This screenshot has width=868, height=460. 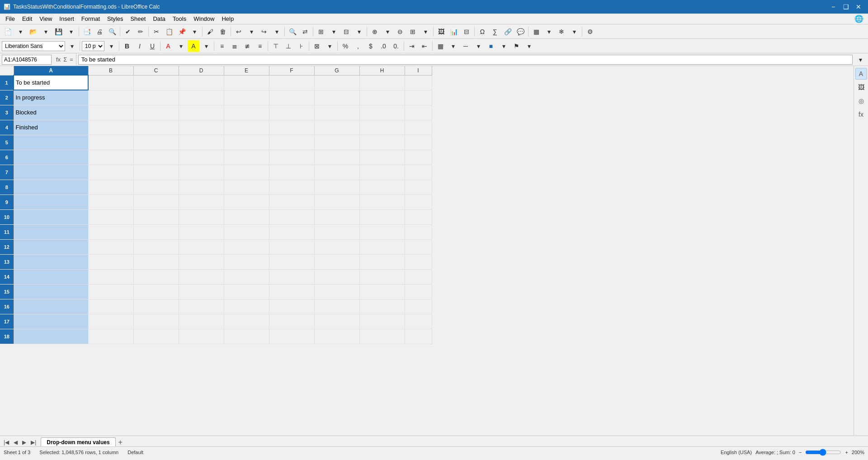 I want to click on cell-D18, so click(x=201, y=337).